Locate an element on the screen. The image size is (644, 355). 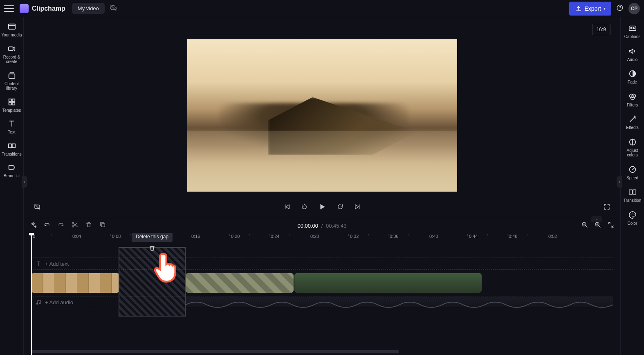
ruler-tick-label: 0:08 is located at coordinates (116, 236).